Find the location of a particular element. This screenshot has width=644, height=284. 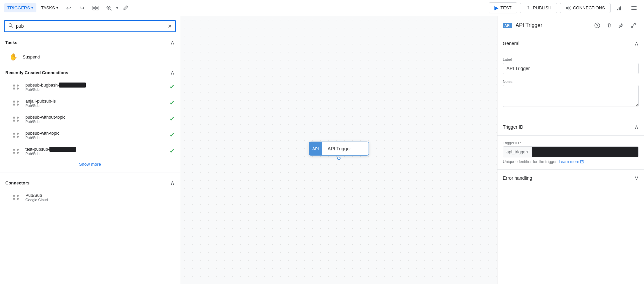

conn-status-1: ✔ is located at coordinates (172, 103).